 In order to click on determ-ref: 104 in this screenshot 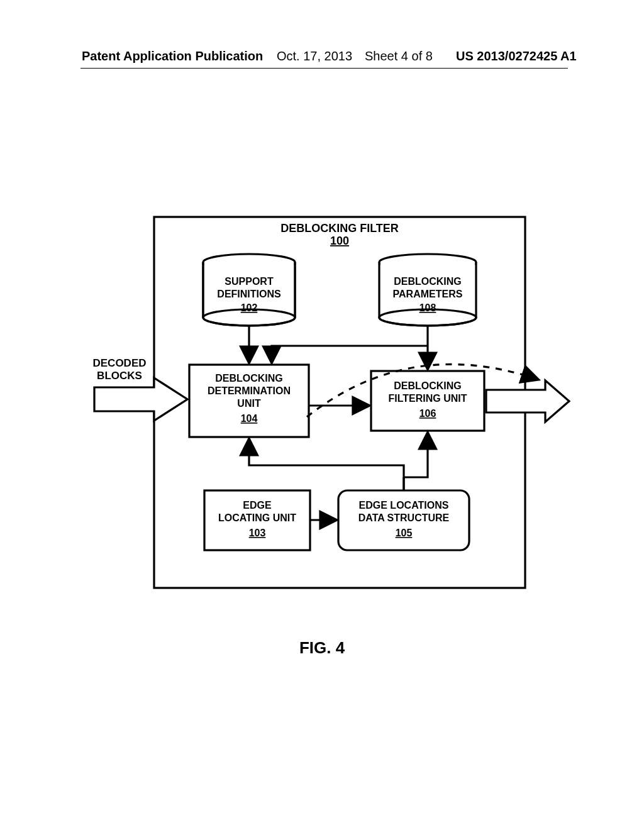, I will do `click(249, 419)`.